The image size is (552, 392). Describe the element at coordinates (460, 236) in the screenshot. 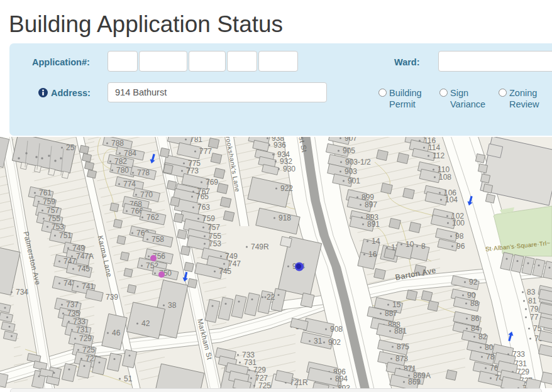

I see `svg-text: 98` at that location.